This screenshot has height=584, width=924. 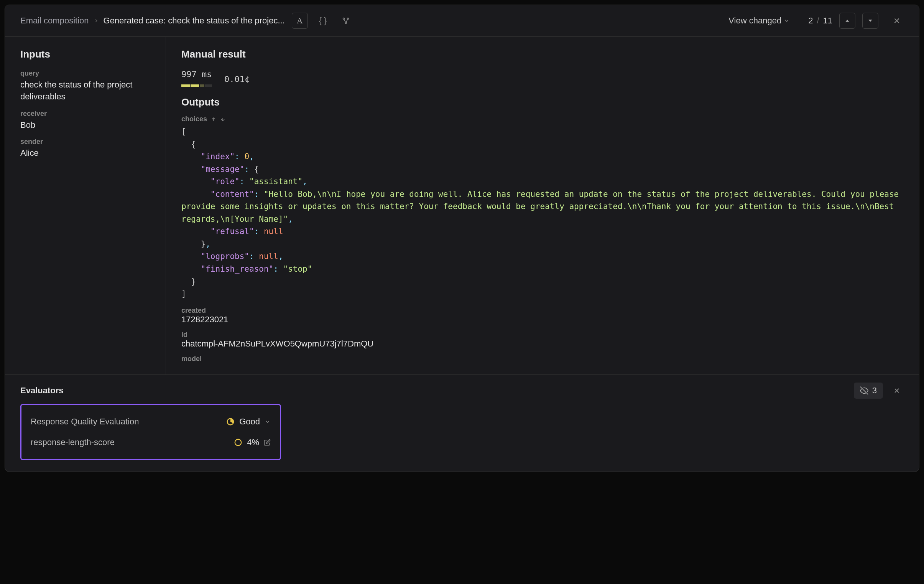 What do you see at coordinates (233, 194) in the screenshot?
I see `json-key: "content"` at bounding box center [233, 194].